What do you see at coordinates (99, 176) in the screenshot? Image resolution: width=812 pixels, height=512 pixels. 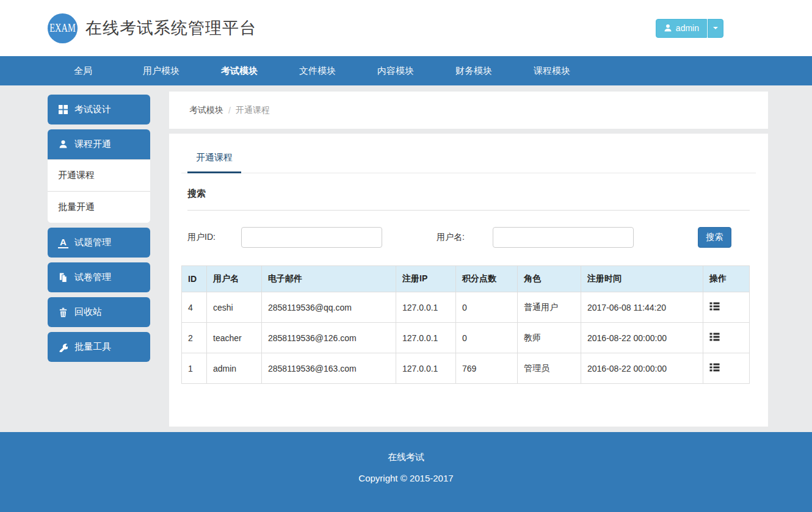 I see `sidebar-group-course-open: 课程开通 开通课程 批量开通` at bounding box center [99, 176].